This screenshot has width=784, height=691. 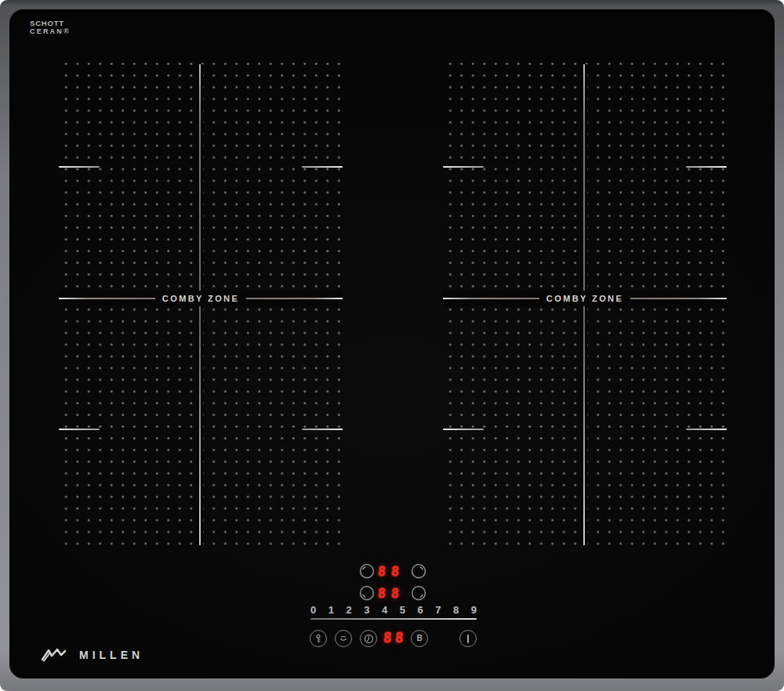 I want to click on power-level-5: 5, so click(x=403, y=610).